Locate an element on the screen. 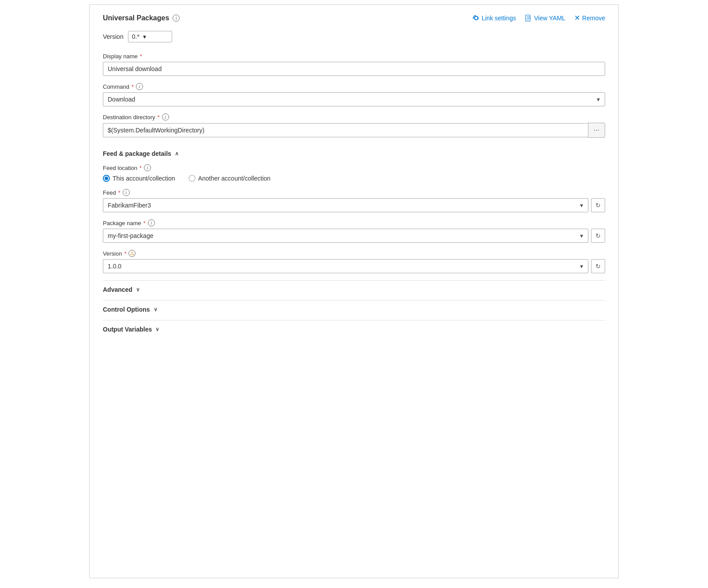 The image size is (708, 588). package-name-required: * is located at coordinates (145, 223).